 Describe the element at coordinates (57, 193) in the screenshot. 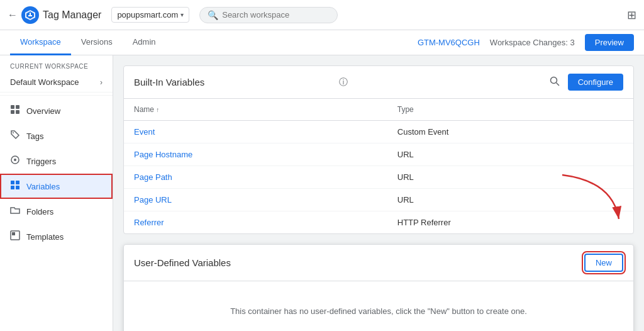

I see `sidebar: CURRENT WORKSPACE Default Workspace › Ov…` at that location.